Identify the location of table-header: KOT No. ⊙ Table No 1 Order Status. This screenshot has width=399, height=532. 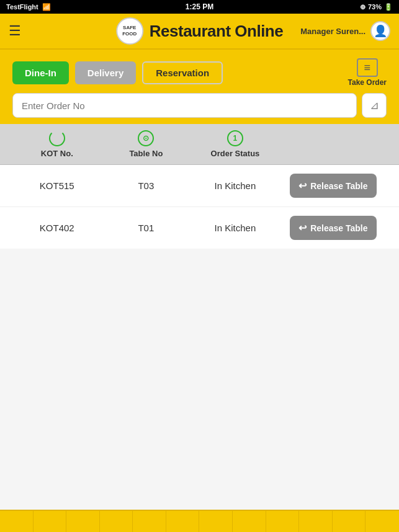
(200, 144).